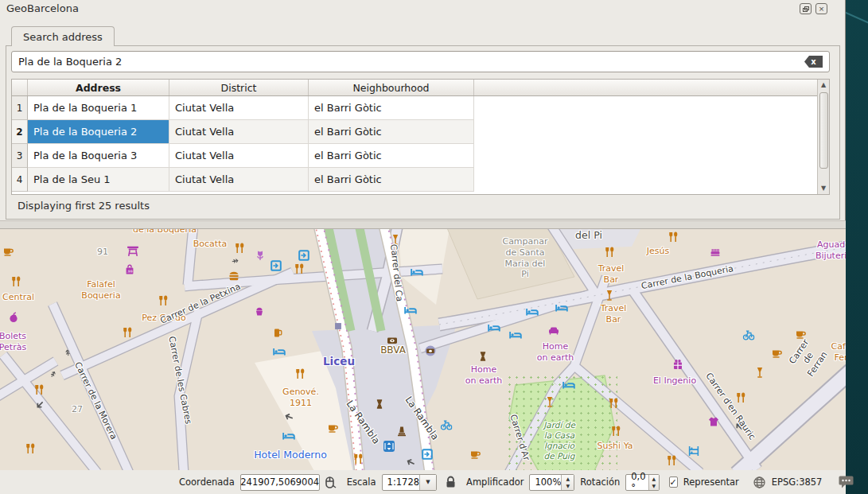 The height and width of the screenshot is (494, 868). Describe the element at coordinates (103, 252) in the screenshot. I see `map-label: 91` at that location.